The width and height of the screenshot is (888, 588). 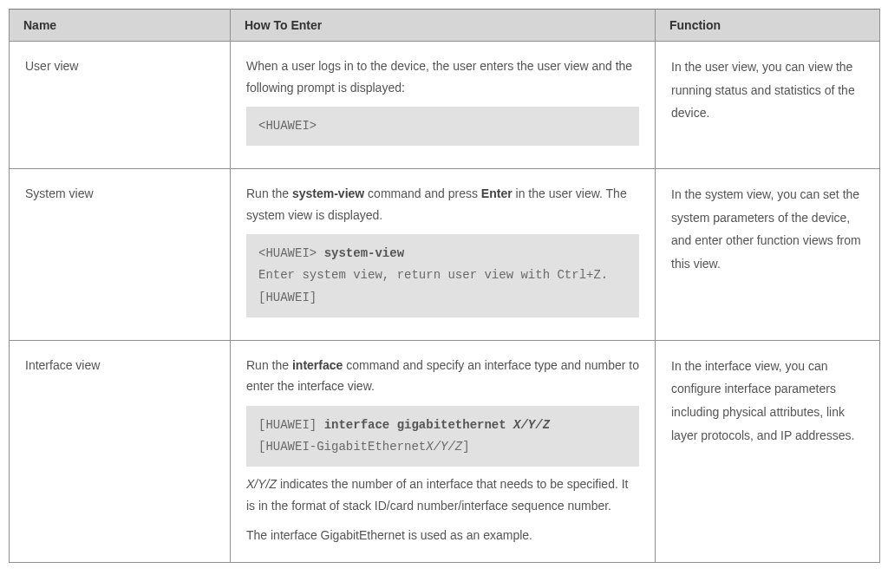 I want to click on note-text: The interface GigabitEthernet is used as…, so click(x=442, y=536).